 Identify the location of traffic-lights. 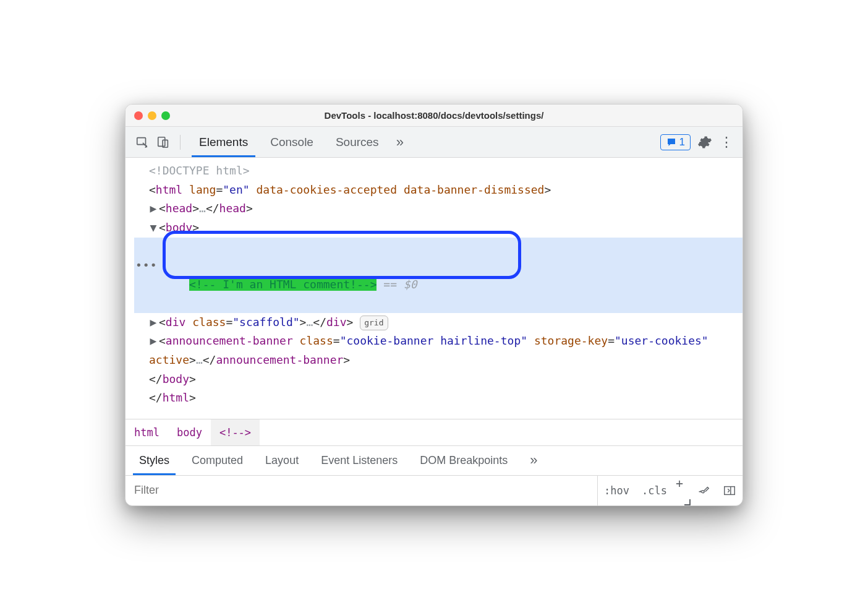
(152, 116).